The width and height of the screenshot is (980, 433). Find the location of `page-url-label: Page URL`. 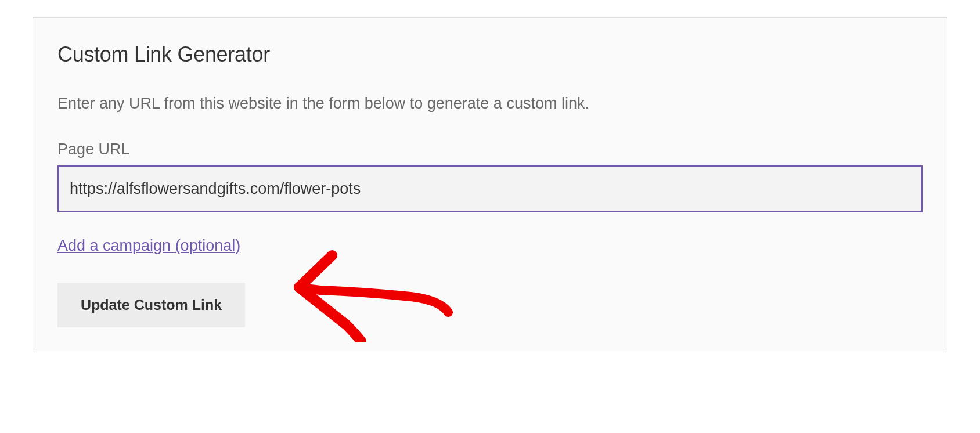

page-url-label: Page URL is located at coordinates (490, 150).